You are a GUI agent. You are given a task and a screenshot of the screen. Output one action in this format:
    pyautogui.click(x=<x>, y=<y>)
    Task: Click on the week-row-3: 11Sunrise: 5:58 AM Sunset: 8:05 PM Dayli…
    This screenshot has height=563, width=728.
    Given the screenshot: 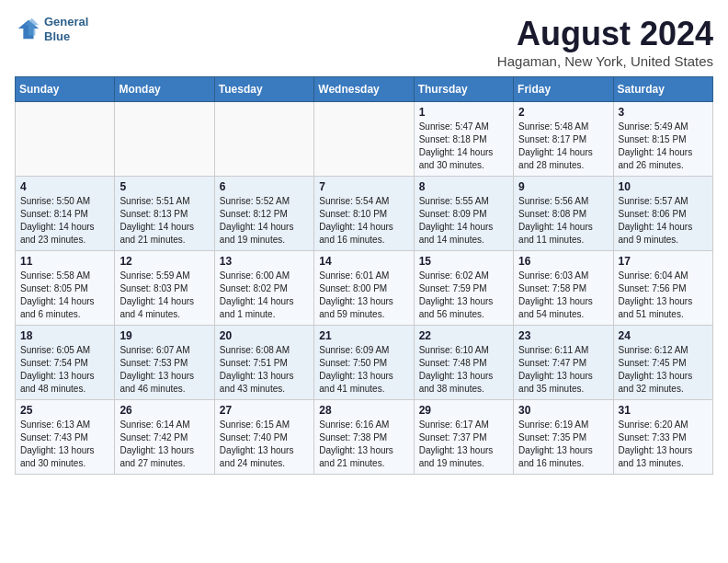 What is the action you would take?
    pyautogui.click(x=364, y=289)
    